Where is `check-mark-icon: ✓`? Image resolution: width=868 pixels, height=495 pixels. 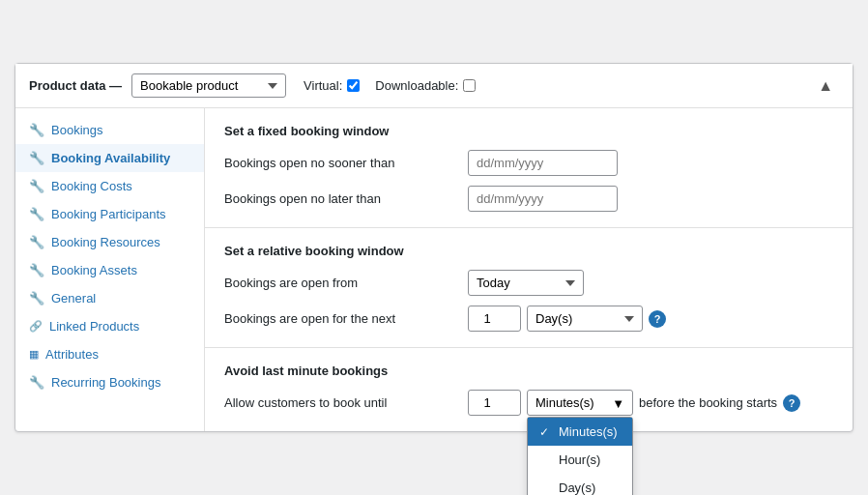 check-mark-icon: ✓ is located at coordinates (546, 432).